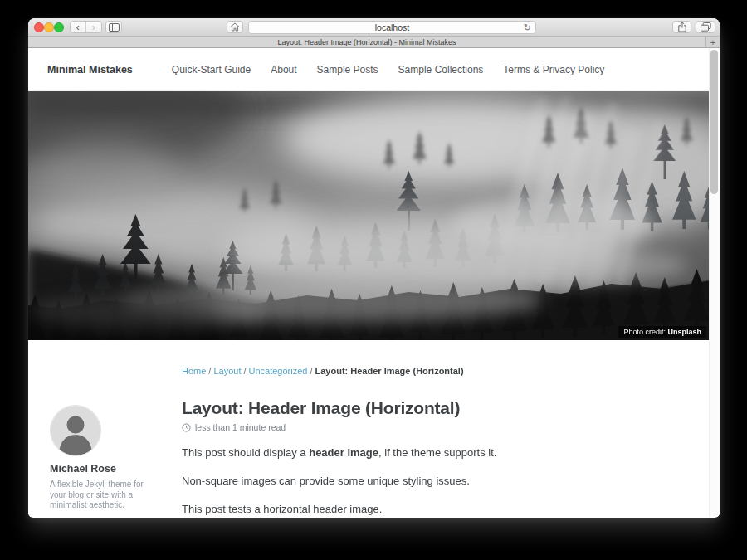 This screenshot has width=747, height=560. What do you see at coordinates (442, 70) in the screenshot?
I see `nav-link-sample-collections: Sample Collections` at bounding box center [442, 70].